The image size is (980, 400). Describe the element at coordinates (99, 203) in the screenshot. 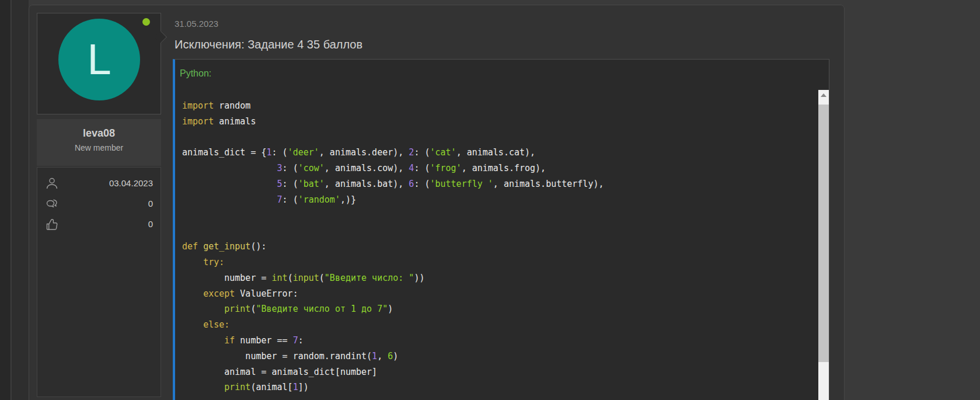

I see `stat-row-messages: 0` at that location.